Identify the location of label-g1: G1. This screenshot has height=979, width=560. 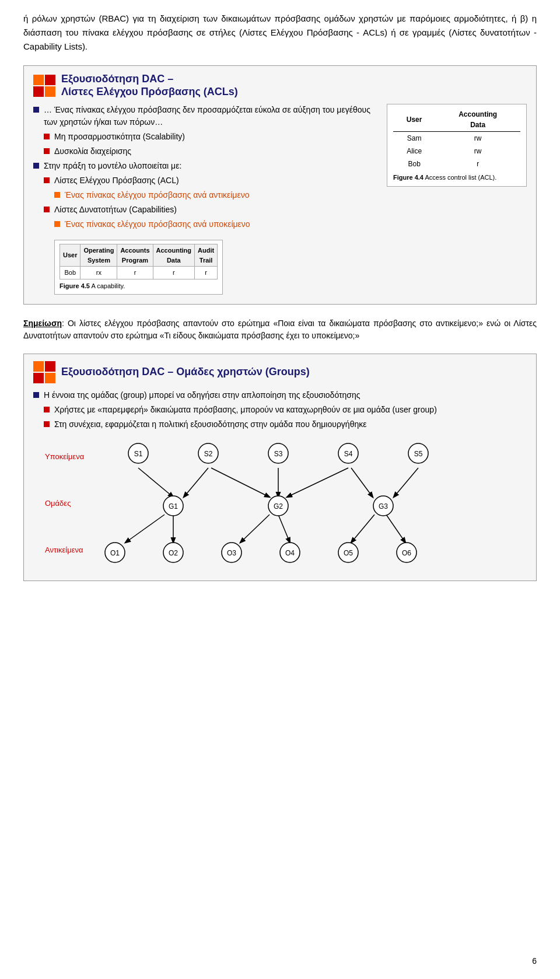
(173, 506).